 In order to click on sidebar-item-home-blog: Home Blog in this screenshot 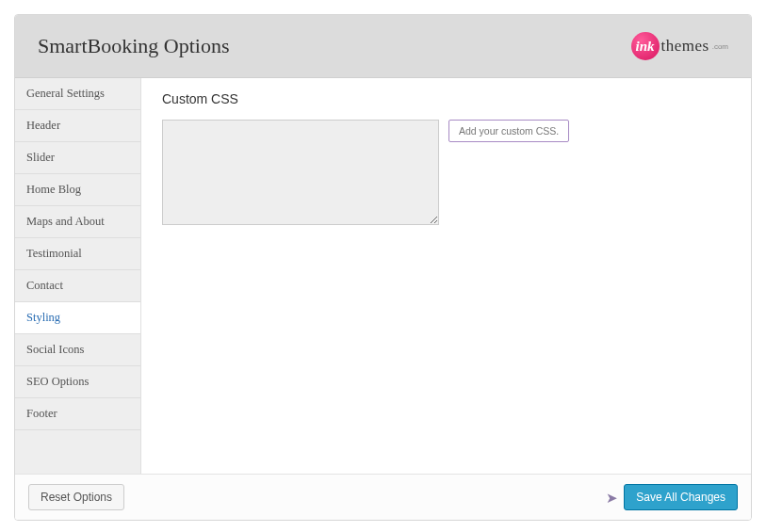, I will do `click(77, 190)`.